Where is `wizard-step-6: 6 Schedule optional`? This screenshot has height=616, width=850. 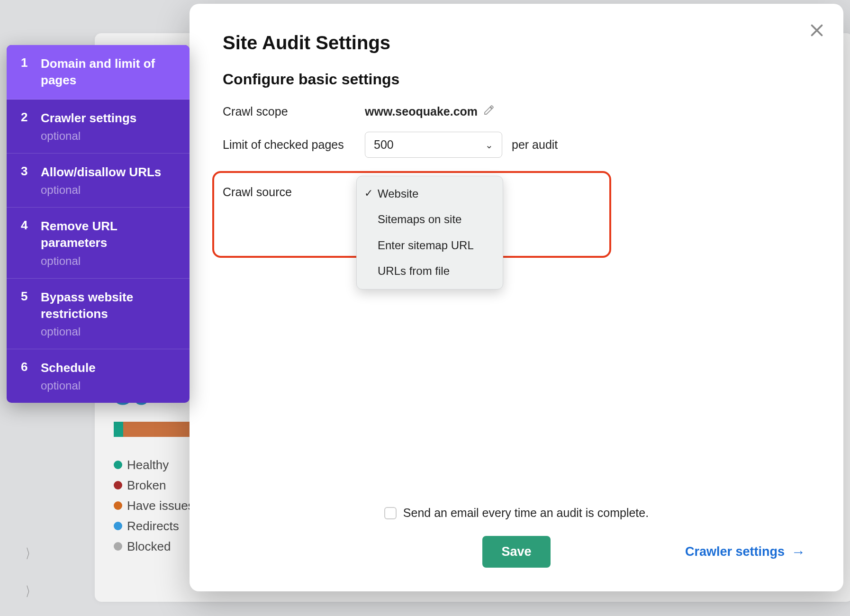
wizard-step-6: 6 Schedule optional is located at coordinates (98, 376).